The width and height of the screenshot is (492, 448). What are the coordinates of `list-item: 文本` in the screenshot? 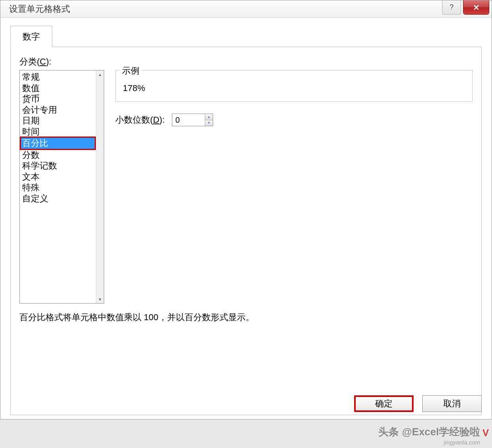 It's located at (58, 177).